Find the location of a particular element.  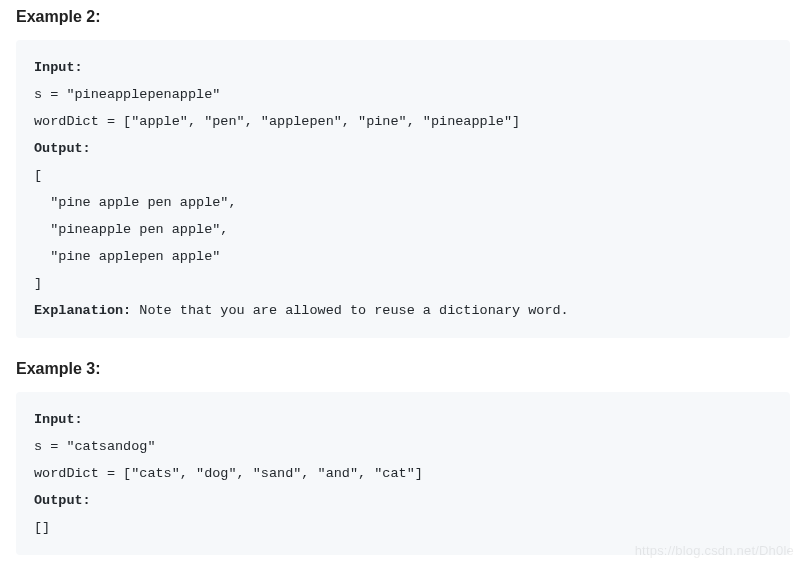

code-line-s: s = "catsandog" is located at coordinates (95, 446).